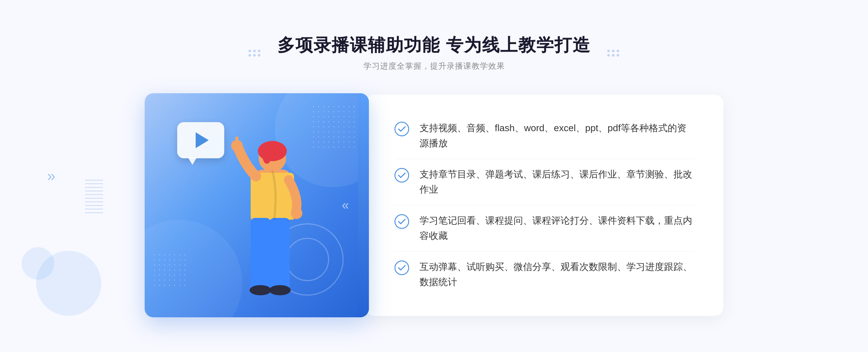  I want to click on right-accent-bar, so click(363, 205).